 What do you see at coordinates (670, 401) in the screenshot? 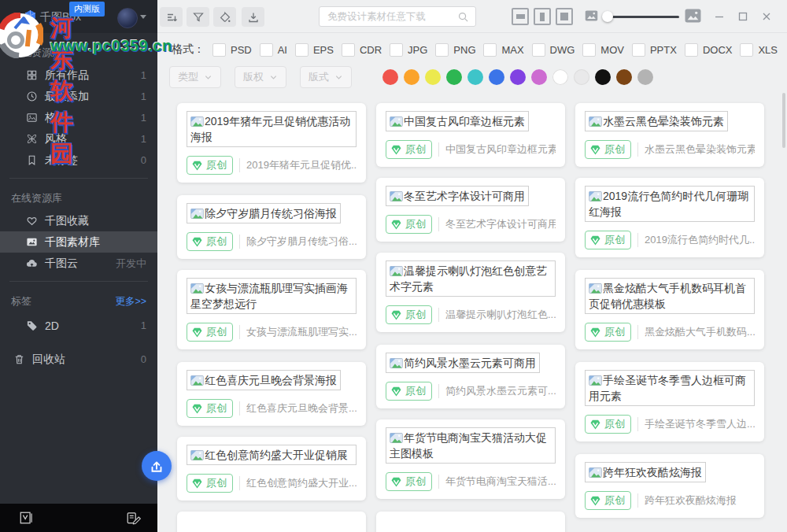
I see `asset-card: 手绘圣诞节冬季雪人边框可商用元素 原创手绘圣诞节冬季雪人边...` at bounding box center [670, 401].